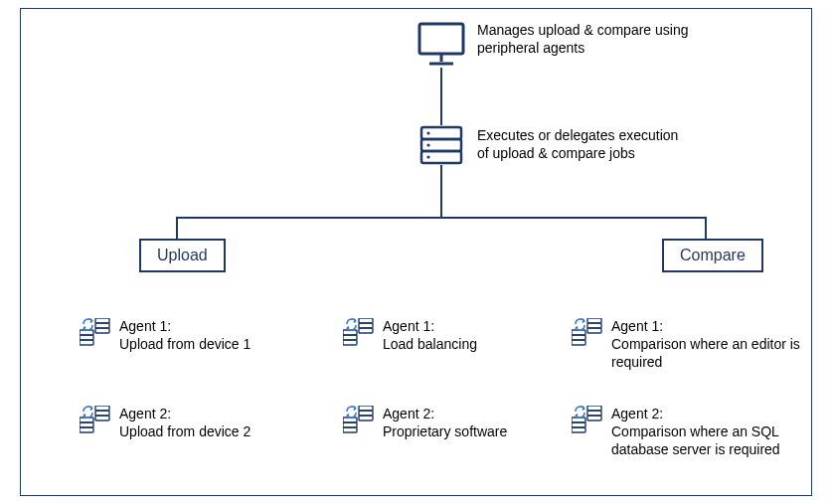 The width and height of the screenshot is (832, 504). What do you see at coordinates (441, 46) in the screenshot?
I see `manager-monitor-icon` at bounding box center [441, 46].